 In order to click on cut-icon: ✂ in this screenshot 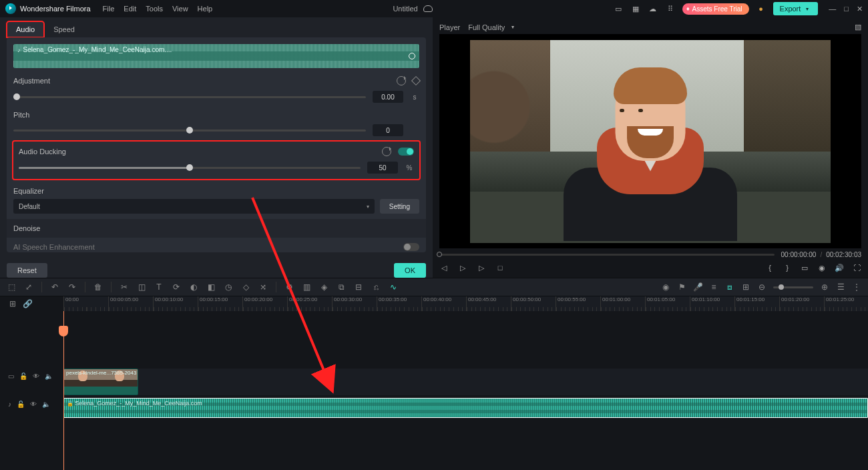, I will do `click(124, 287)`.